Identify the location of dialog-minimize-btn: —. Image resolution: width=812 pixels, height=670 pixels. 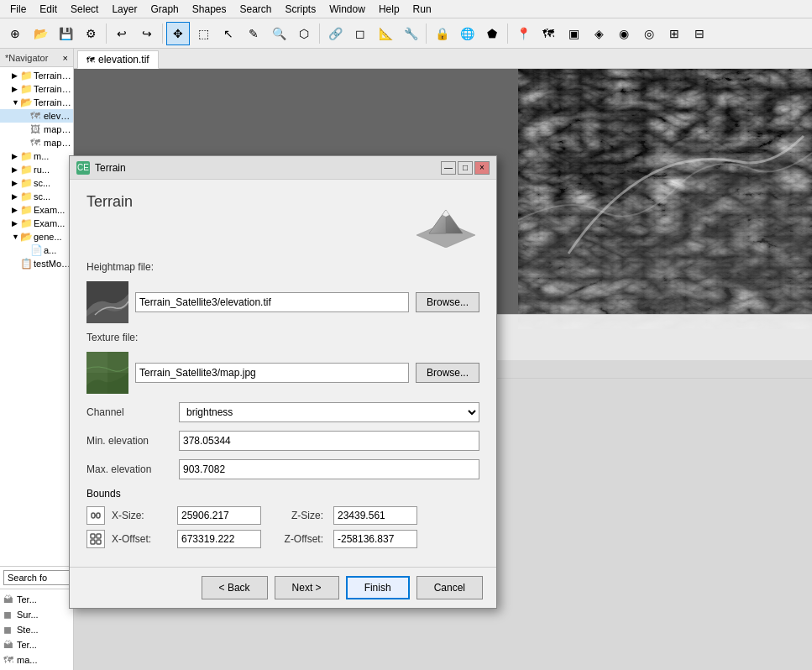
(448, 168).